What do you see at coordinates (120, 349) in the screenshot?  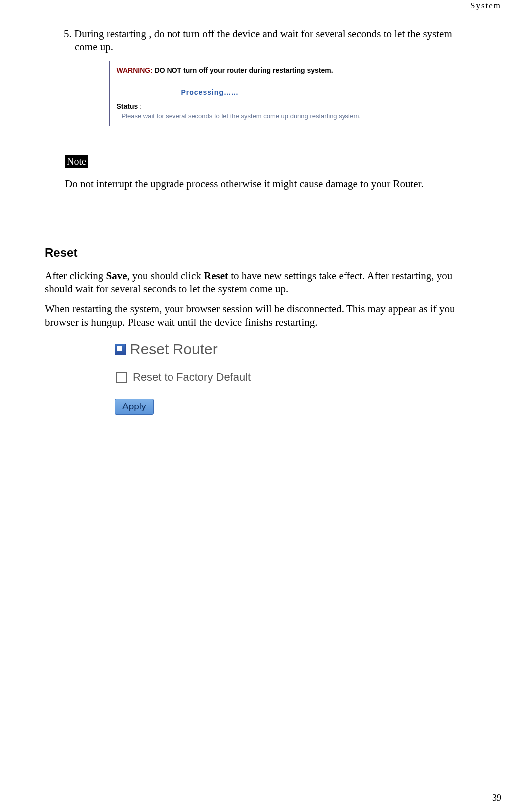 I see `reset-panel-icon` at bounding box center [120, 349].